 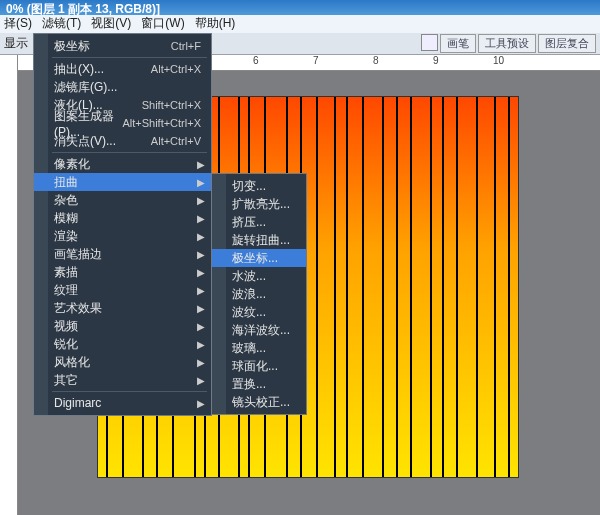 I want to click on menu-item: 像素化▶, so click(x=122, y=164).